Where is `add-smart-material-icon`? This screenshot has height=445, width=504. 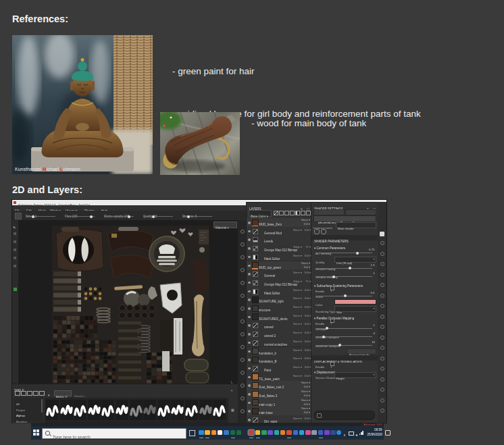
add-smart-material-icon is located at coordinates (303, 213).